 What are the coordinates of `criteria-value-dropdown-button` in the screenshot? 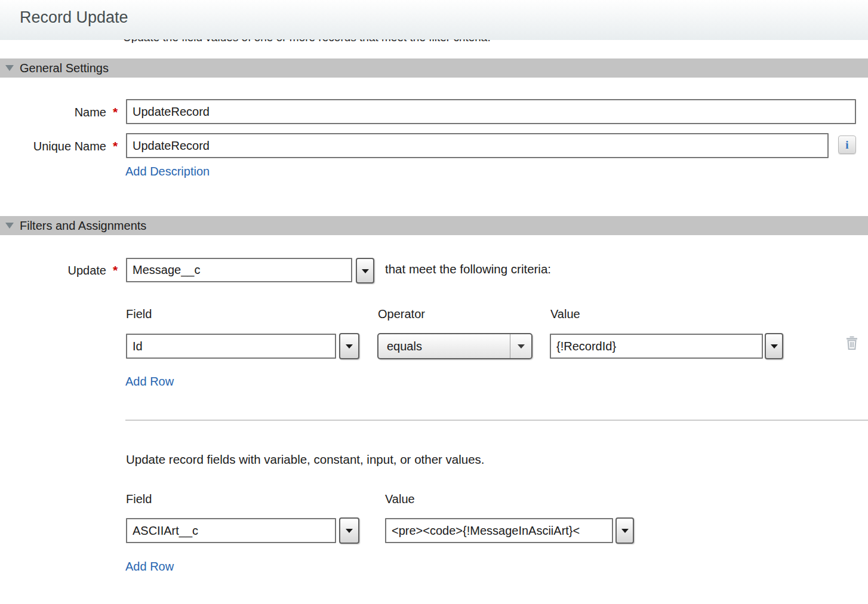 It's located at (774, 346).